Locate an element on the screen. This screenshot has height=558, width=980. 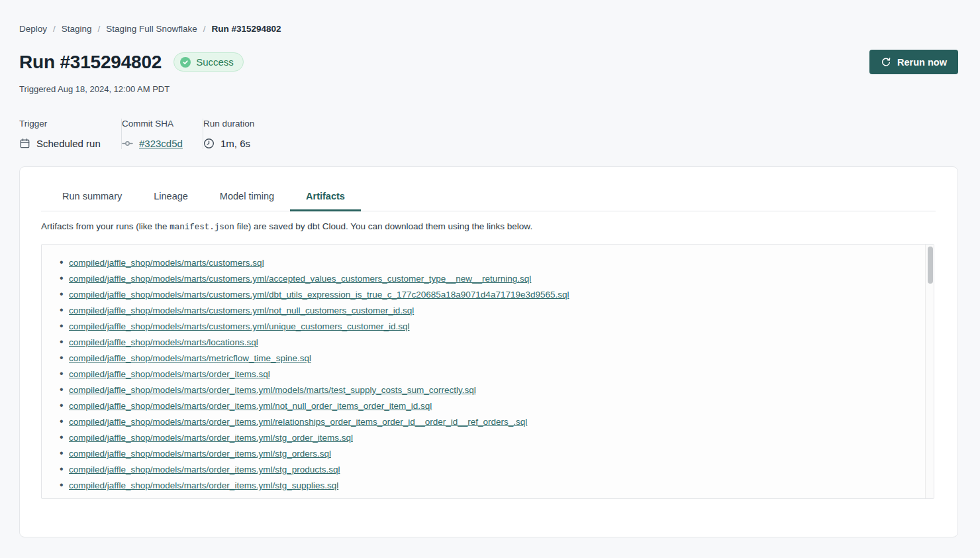
clock-icon is located at coordinates (209, 143).